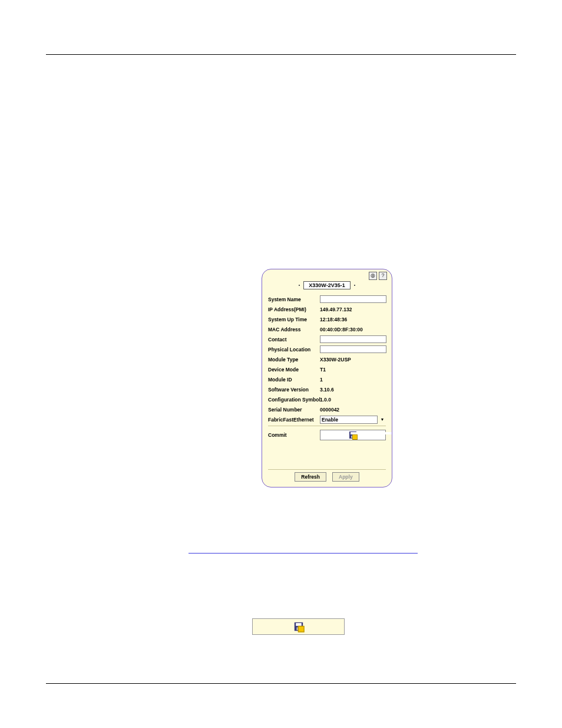 This screenshot has width=562, height=728. Describe the element at coordinates (353, 370) in the screenshot. I see `value-device-mode: T1` at that location.